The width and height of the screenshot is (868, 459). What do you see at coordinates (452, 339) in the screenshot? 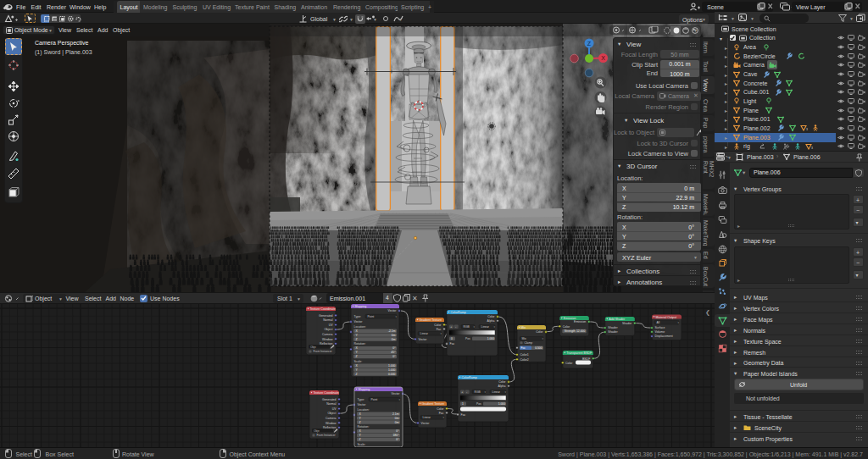
I see `svg-text: 0` at bounding box center [452, 339].